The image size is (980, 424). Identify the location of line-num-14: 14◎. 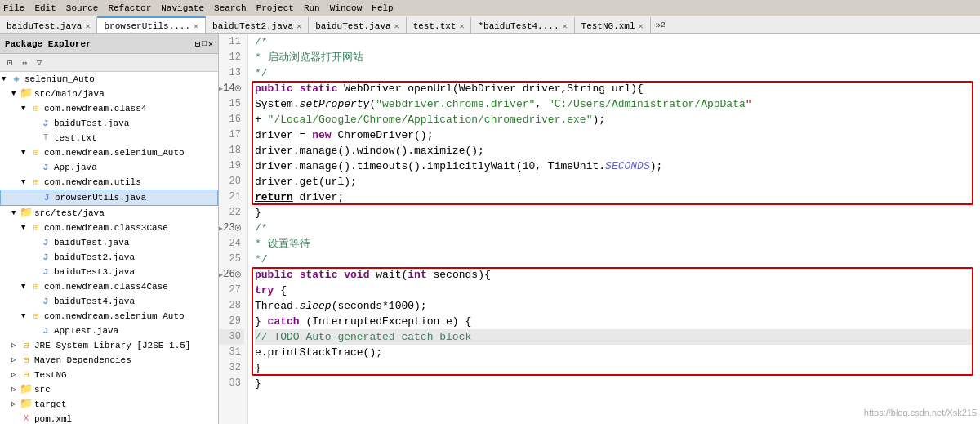
(232, 88).